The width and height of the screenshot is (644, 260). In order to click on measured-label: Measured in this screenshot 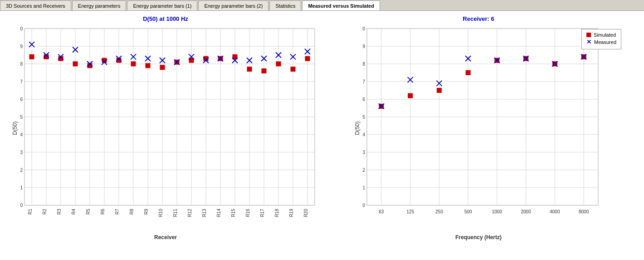, I will do `click(605, 42)`.